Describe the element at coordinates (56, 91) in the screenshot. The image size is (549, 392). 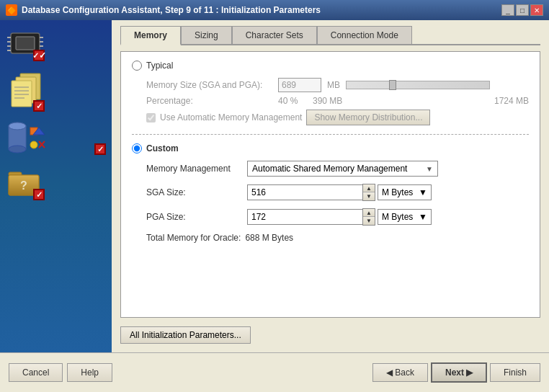
I see `sidebar-item-documents: ✓` at that location.